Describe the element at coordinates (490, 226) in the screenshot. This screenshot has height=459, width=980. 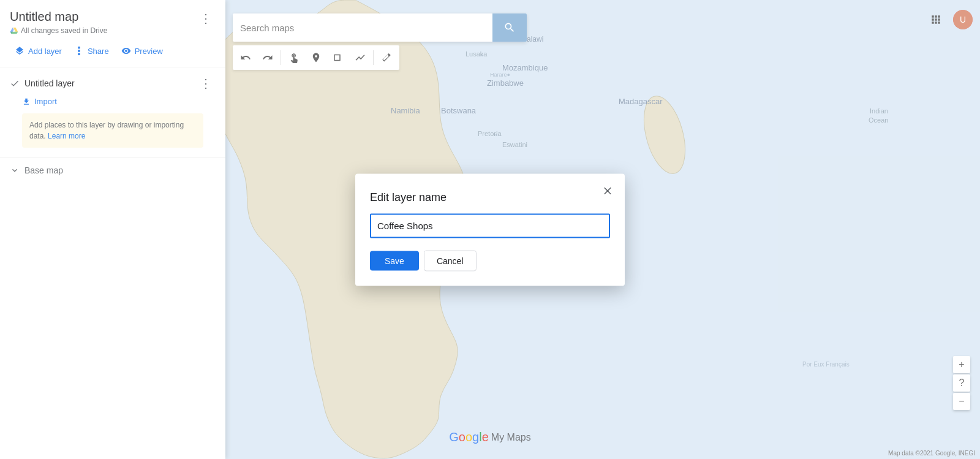
I see `layer-name-input` at that location.